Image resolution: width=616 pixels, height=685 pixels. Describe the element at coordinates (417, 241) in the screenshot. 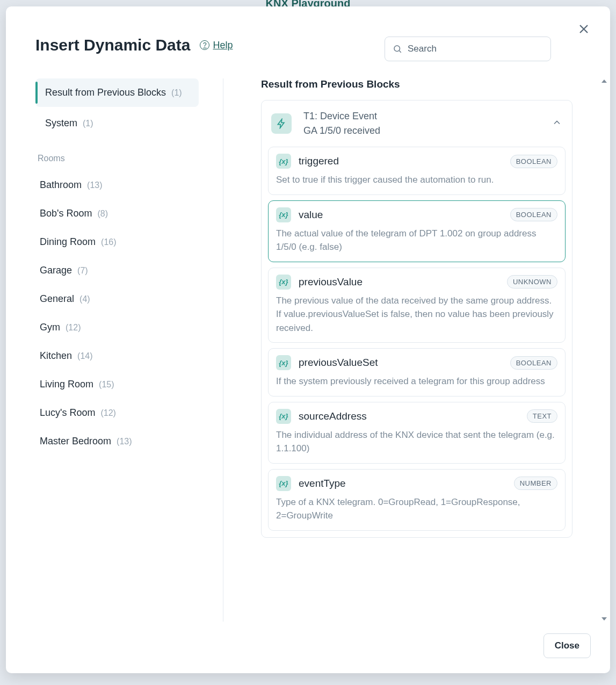

I see `variable-description: The actual value of the telegram of DPT …` at that location.